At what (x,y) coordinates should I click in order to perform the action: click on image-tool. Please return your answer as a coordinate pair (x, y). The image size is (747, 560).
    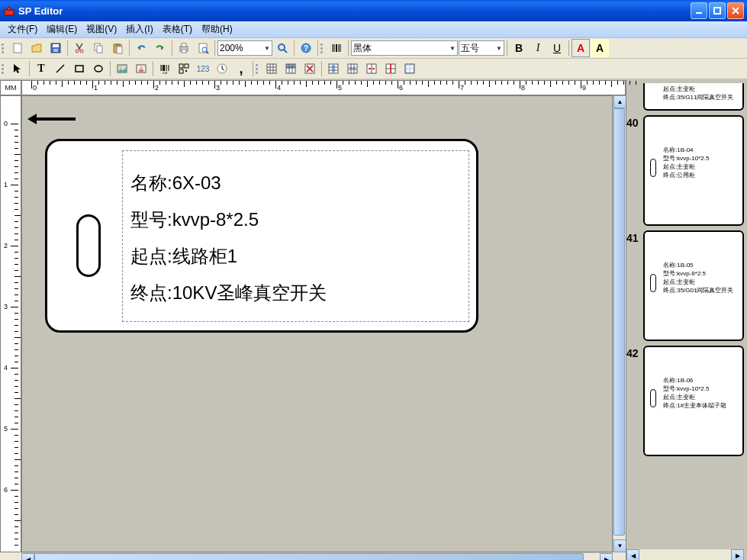
    Looking at the image, I should click on (122, 69).